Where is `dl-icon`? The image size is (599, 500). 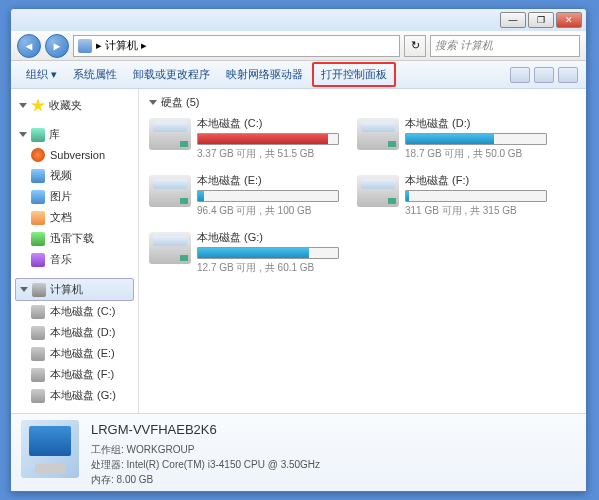 dl-icon is located at coordinates (38, 239).